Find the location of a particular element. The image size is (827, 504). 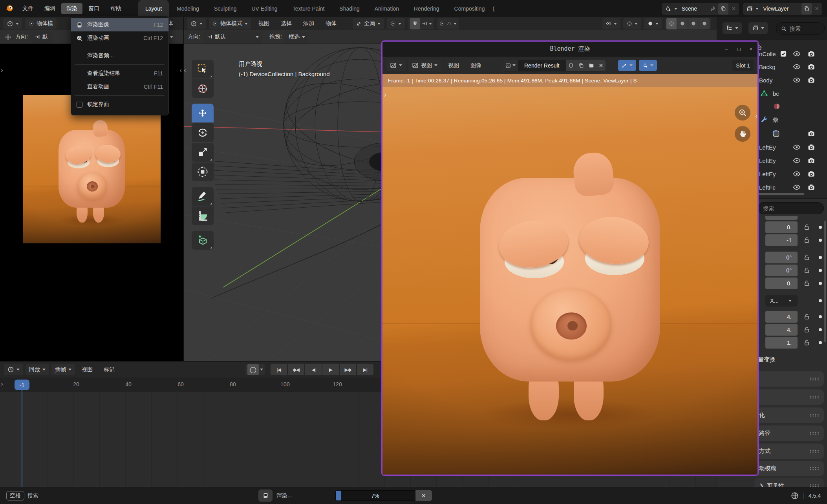

scene-name: Scene is located at coordinates (694, 9).